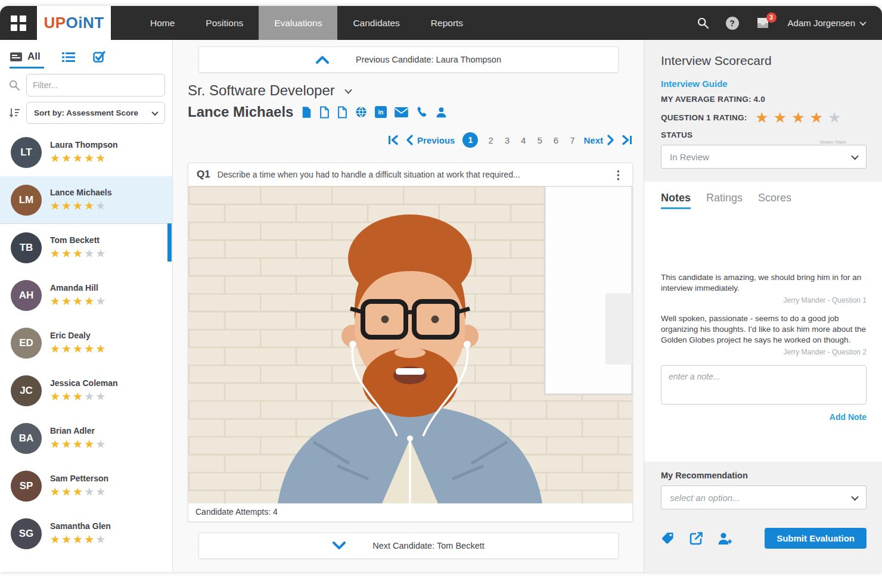 The image size is (882, 588). Describe the element at coordinates (26, 391) in the screenshot. I see `avatar: JC` at that location.